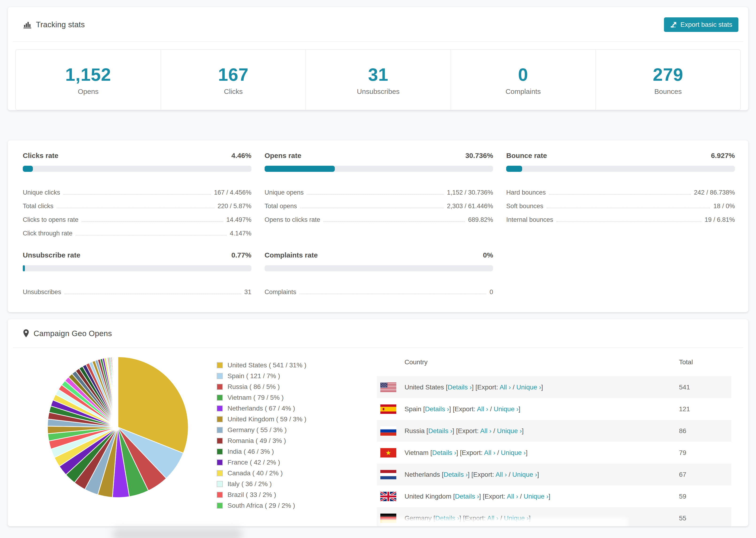  Describe the element at coordinates (388, 518) in the screenshot. I see `germany-flag-icon` at that location.